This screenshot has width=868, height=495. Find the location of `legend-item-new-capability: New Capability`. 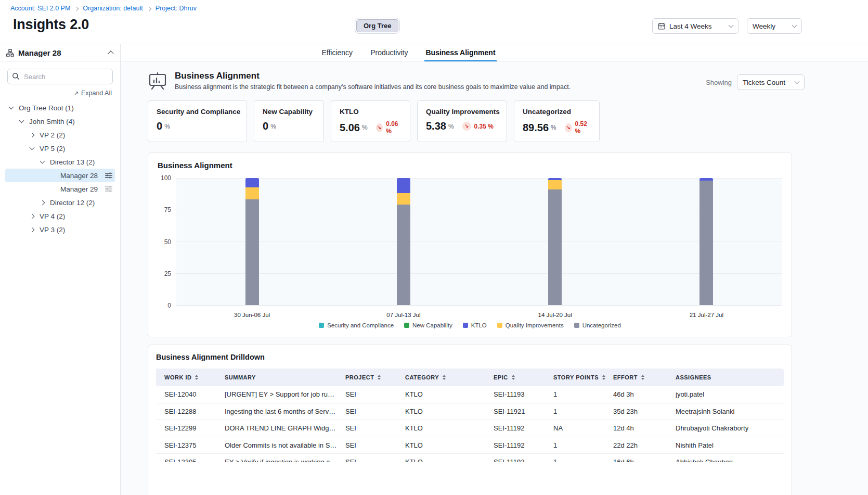

legend-item-new-capability: New Capability is located at coordinates (429, 325).